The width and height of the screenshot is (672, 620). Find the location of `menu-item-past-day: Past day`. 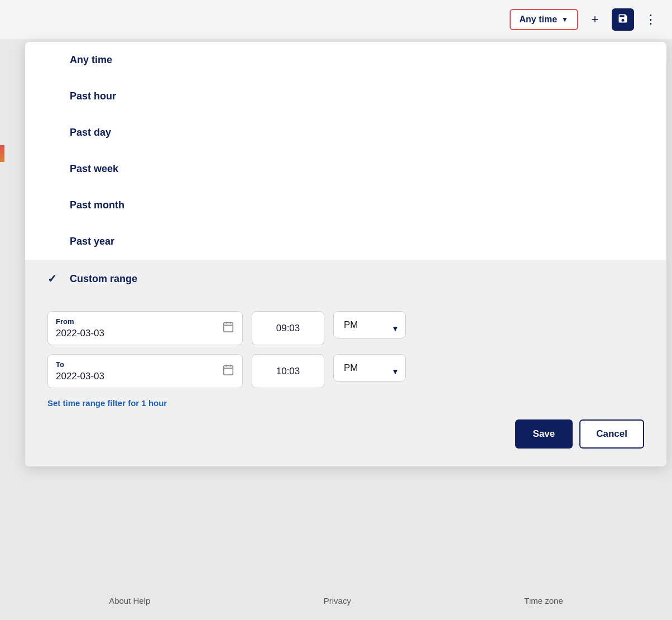

menu-item-past-day: Past day is located at coordinates (346, 133).